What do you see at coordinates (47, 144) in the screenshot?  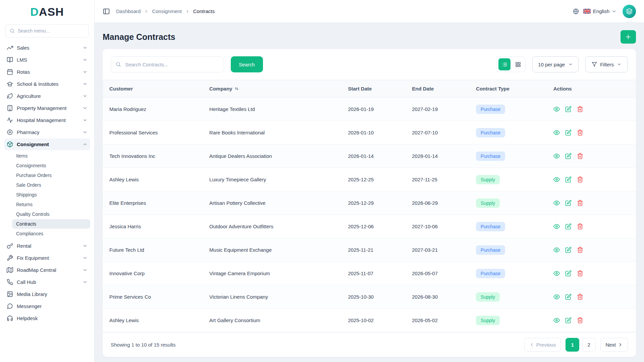 I see `sidebar-item-consignment: Consignment` at bounding box center [47, 144].